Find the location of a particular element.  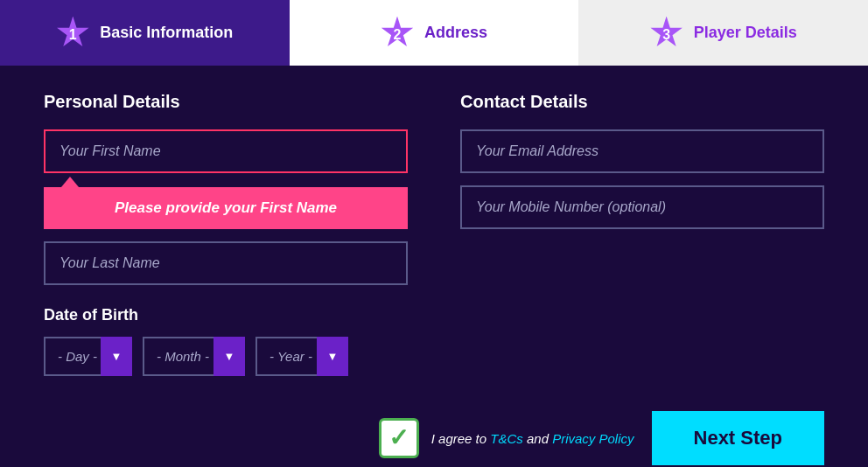

first-name-input is located at coordinates (226, 151).